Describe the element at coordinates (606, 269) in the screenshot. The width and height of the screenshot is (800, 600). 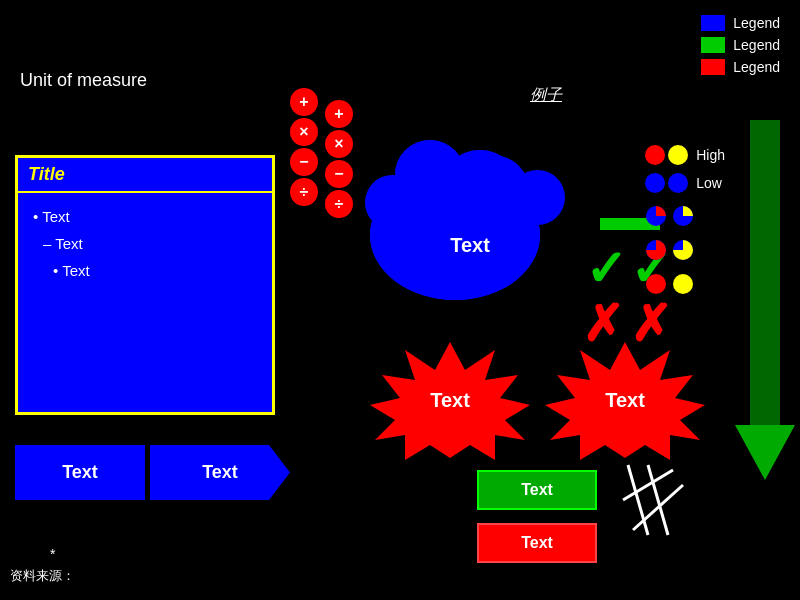
I see `checkmark-1: ✓` at that location.